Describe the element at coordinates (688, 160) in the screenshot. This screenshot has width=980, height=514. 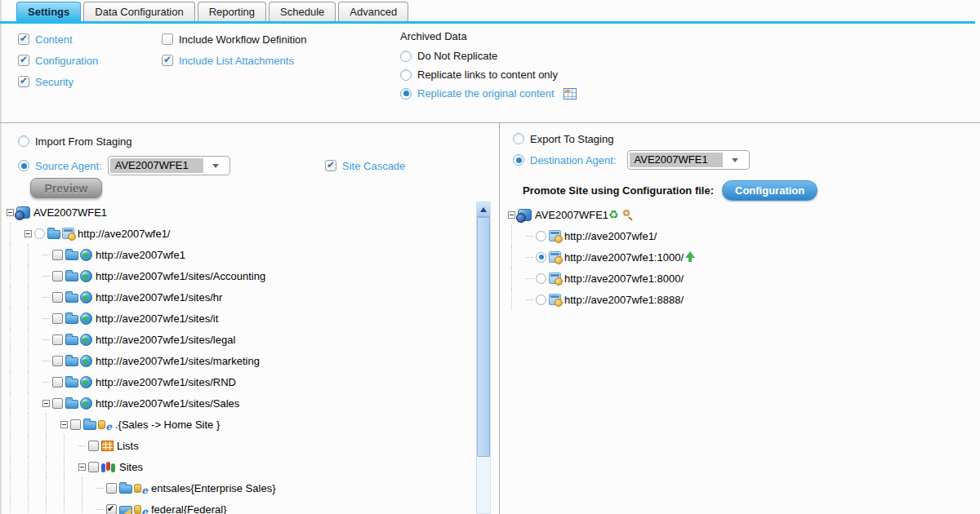
I see `destination-agent-dropdown: AVE2007WFE1` at that location.